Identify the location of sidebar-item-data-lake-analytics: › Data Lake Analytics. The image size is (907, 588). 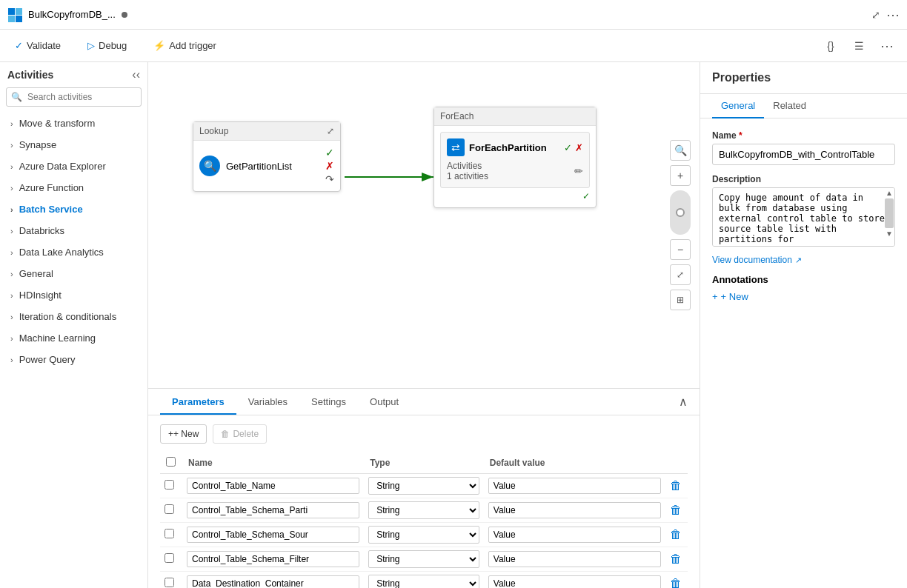
(74, 252).